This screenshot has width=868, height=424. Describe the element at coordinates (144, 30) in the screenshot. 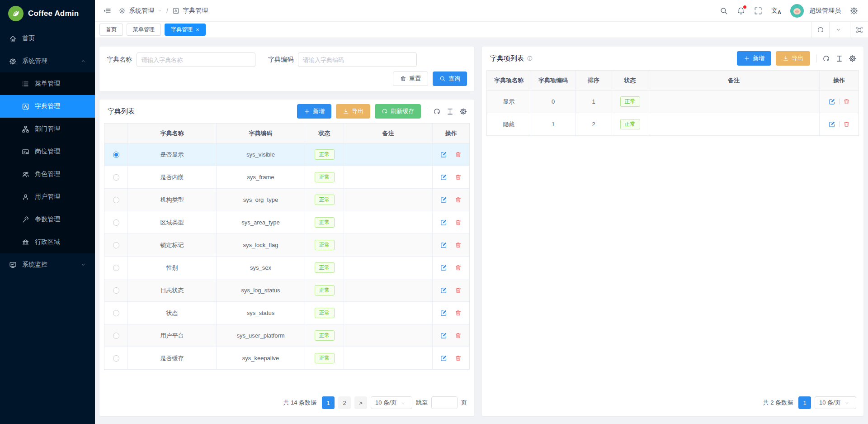

I see `tab-menu-mgmt: 菜单管理` at that location.